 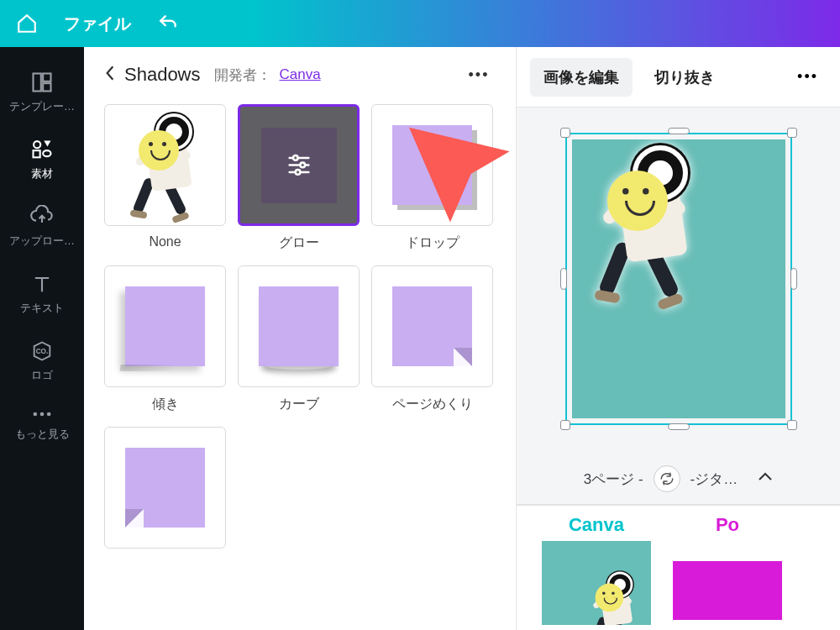 What do you see at coordinates (792, 425) in the screenshot?
I see `resize-handle-br` at bounding box center [792, 425].